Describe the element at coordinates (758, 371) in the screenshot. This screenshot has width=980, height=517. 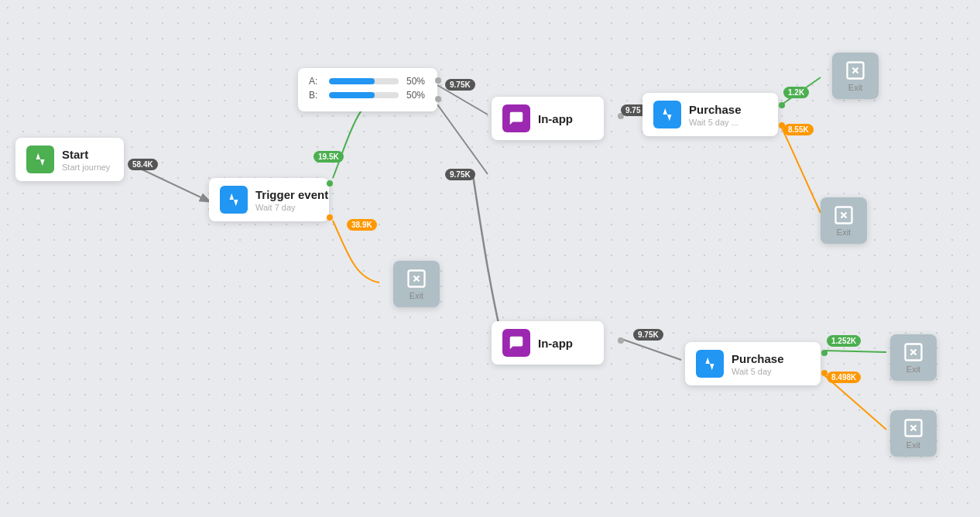
I see `purchase-bottom-sublabel: Wait 5 day` at that location.